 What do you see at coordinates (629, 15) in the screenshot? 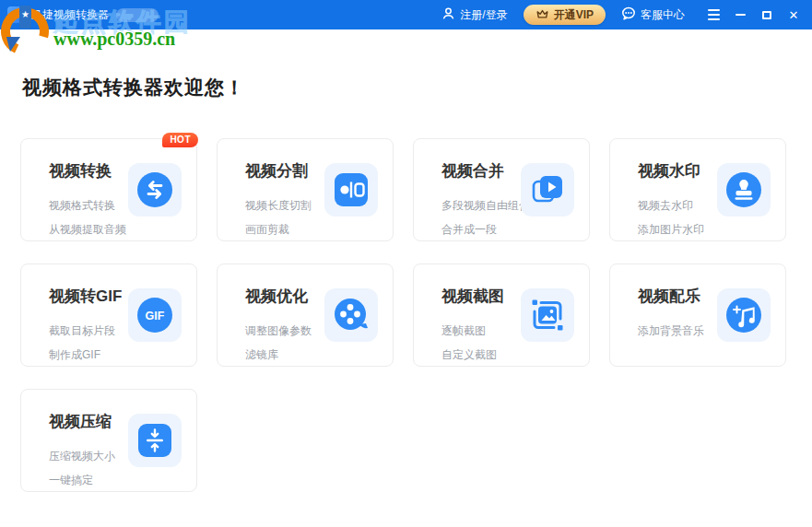
I see `chat-bubble-icon` at bounding box center [629, 15].